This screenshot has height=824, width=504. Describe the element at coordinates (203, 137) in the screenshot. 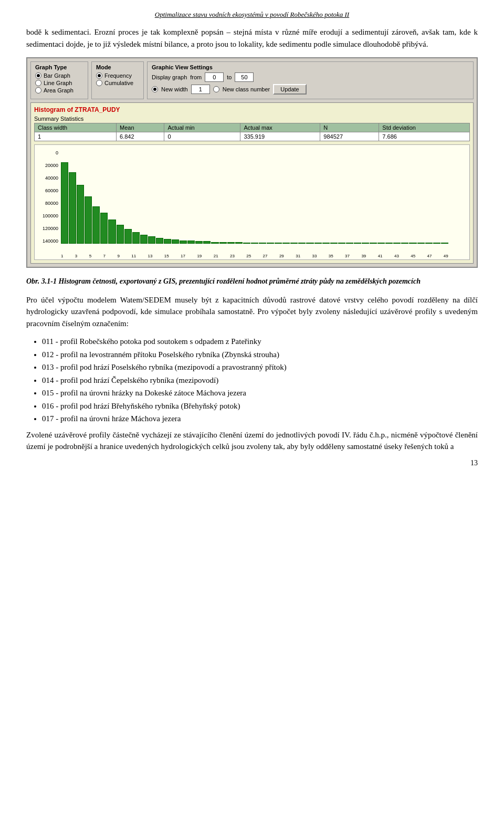

I see `cell-actual-min: 0` at that location.